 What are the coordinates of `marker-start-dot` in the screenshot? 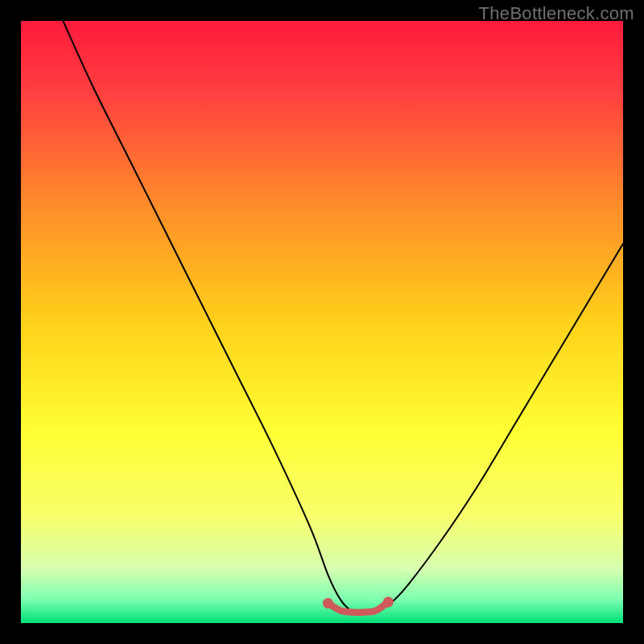 It's located at (328, 604).